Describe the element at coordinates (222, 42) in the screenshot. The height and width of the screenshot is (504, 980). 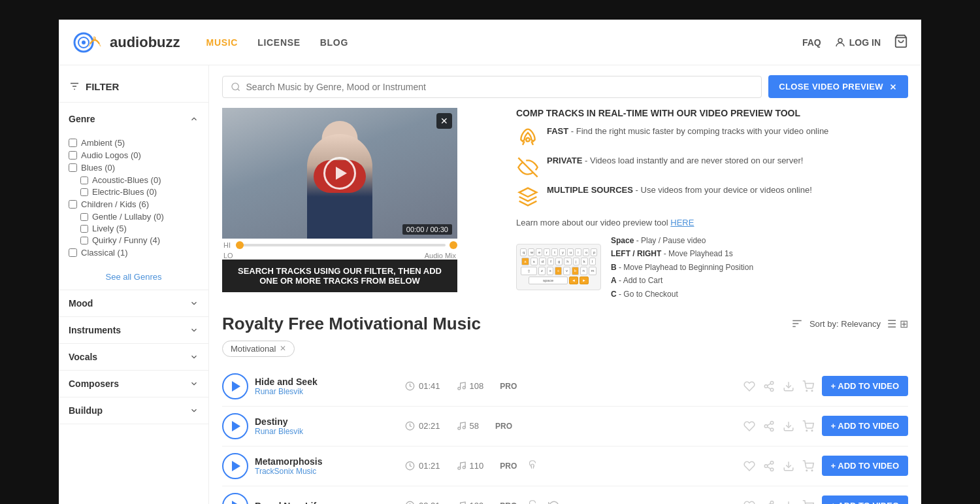
I see `nav-music: MUSIC` at that location.